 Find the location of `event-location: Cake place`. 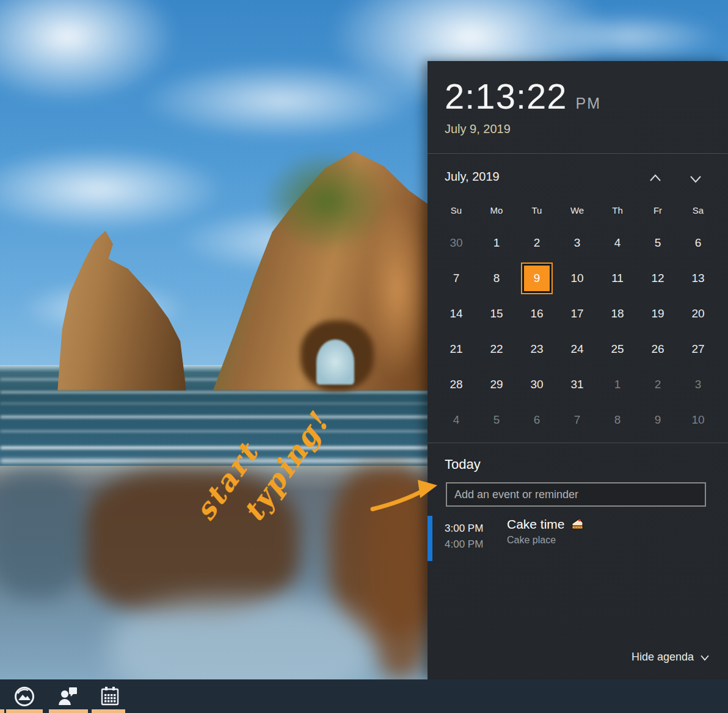

event-location: Cake place is located at coordinates (546, 540).